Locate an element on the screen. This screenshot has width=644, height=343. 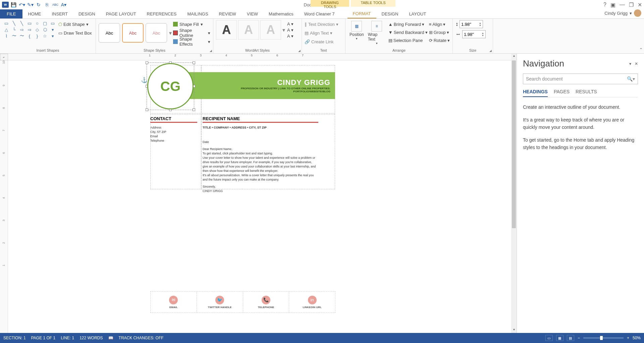
diamond-shape-icon: ◇ is located at coordinates (37, 30).